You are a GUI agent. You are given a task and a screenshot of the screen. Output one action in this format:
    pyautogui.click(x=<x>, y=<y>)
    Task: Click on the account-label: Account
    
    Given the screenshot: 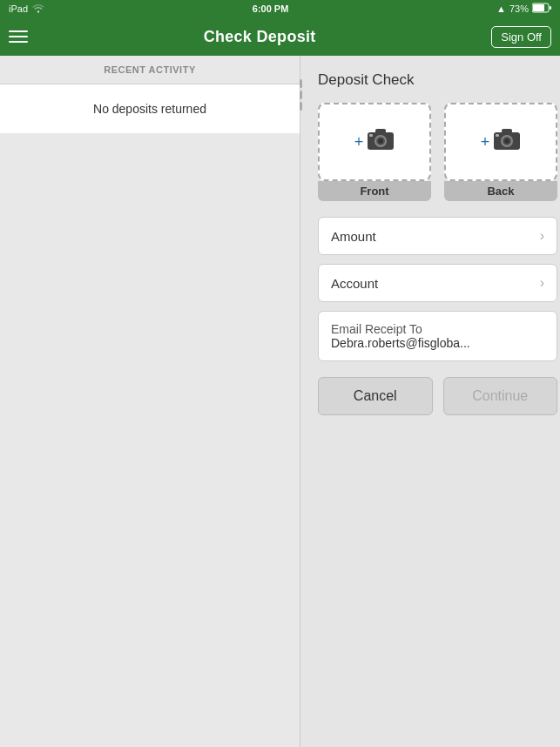 What is the action you would take?
    pyautogui.click(x=354, y=284)
    